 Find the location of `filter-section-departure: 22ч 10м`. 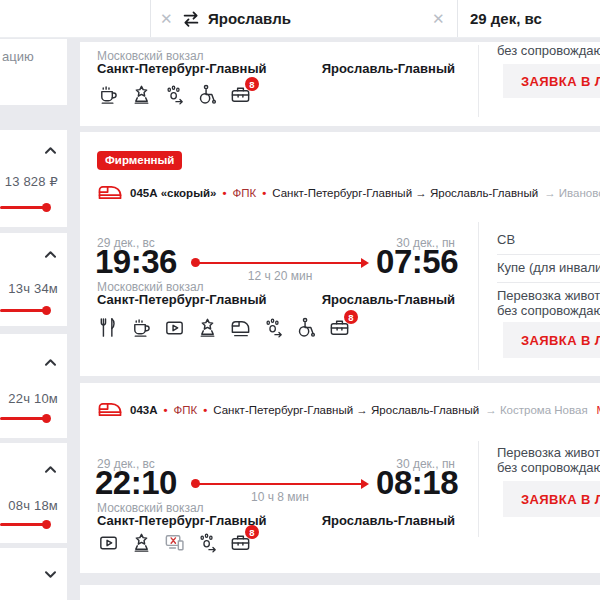

filter-section-departure: 22ч 10м is located at coordinates (34, 386).